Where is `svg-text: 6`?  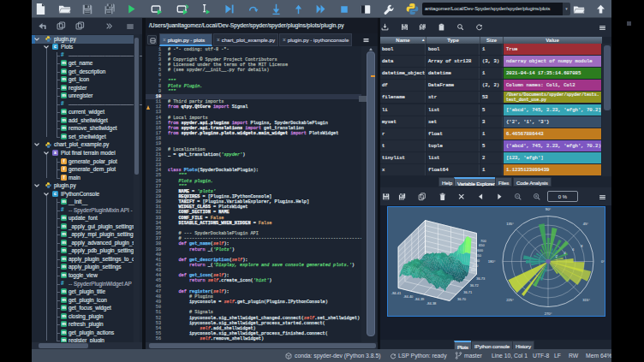 svg-text: 6 is located at coordinates (573, 250).